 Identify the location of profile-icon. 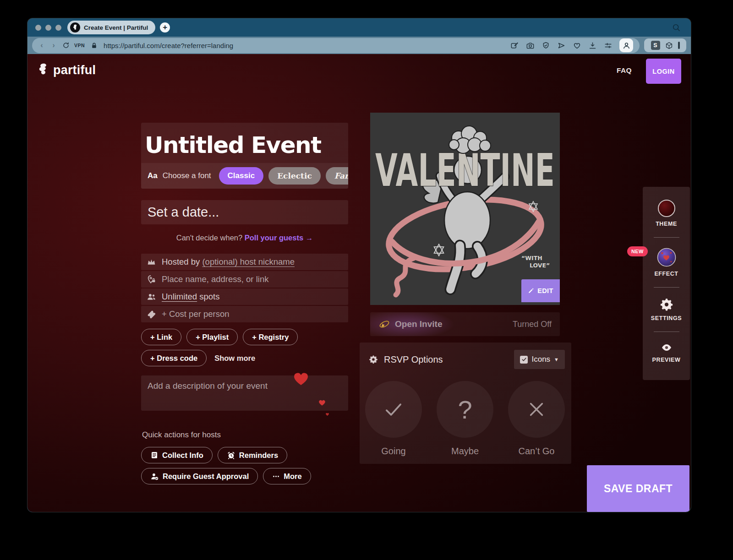
(626, 45).